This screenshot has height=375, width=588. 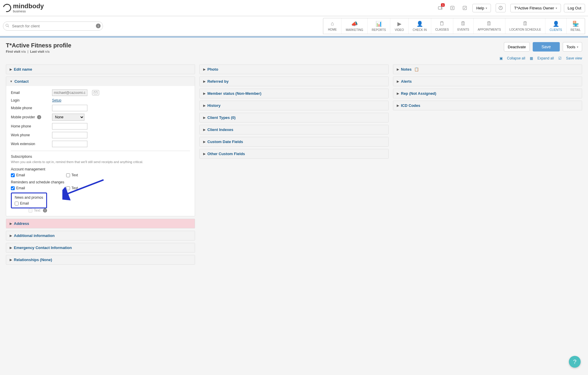 What do you see at coordinates (576, 26) in the screenshot?
I see `nav-retail: 🏪RETAIL` at bounding box center [576, 26].